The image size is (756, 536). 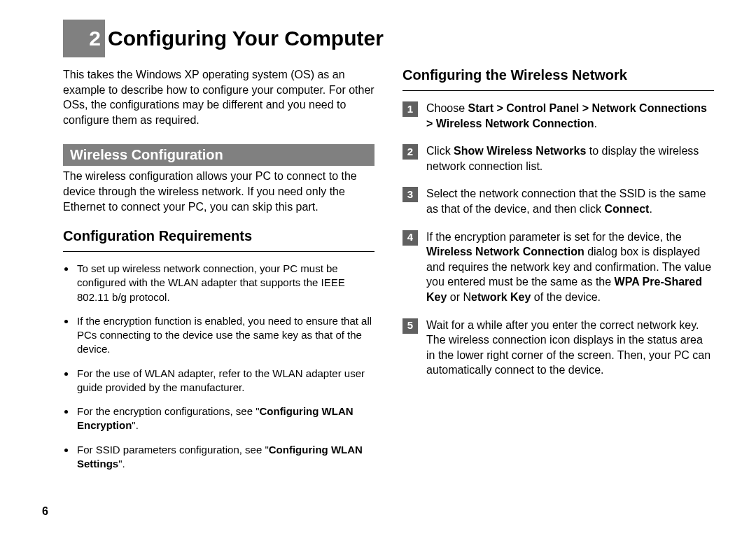 What do you see at coordinates (570, 267) in the screenshot?
I see `step-text: If the encryption parameter is set for t…` at bounding box center [570, 267].